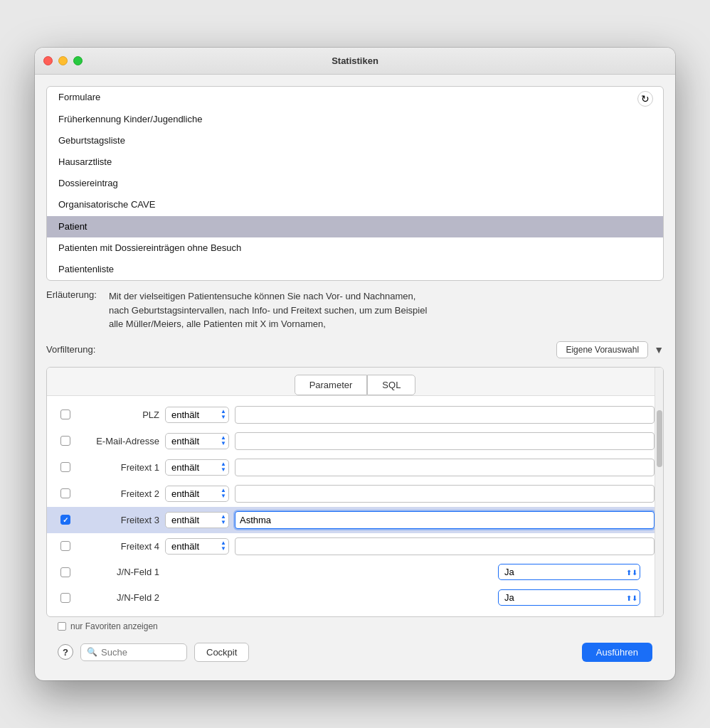  What do you see at coordinates (569, 572) in the screenshot?
I see `full-select-wrapper-jnfeld1: Ja⬆⬇` at bounding box center [569, 572].